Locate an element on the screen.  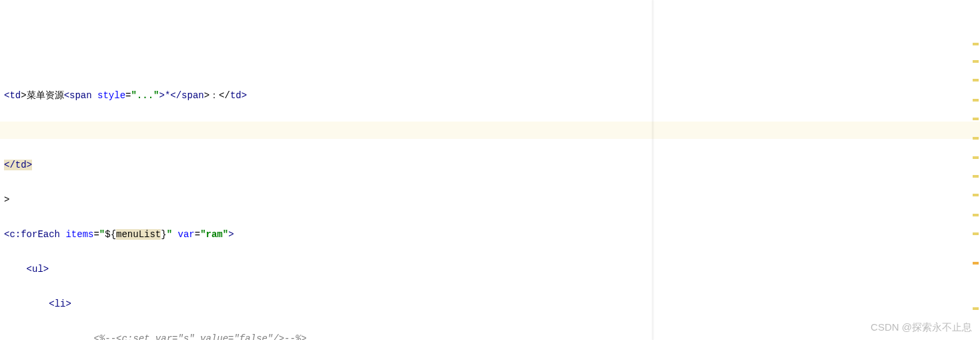
code-line: <td>菜单资源<span style="...">*</span>：</td> is located at coordinates (490, 96).